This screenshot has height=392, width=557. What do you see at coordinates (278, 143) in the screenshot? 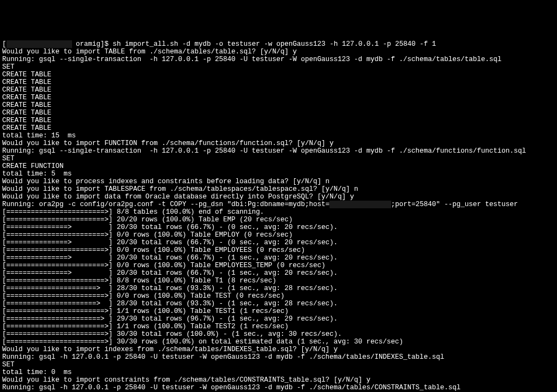
I see `output-line: Would you like to import FUNCTION from .…` at bounding box center [278, 143].